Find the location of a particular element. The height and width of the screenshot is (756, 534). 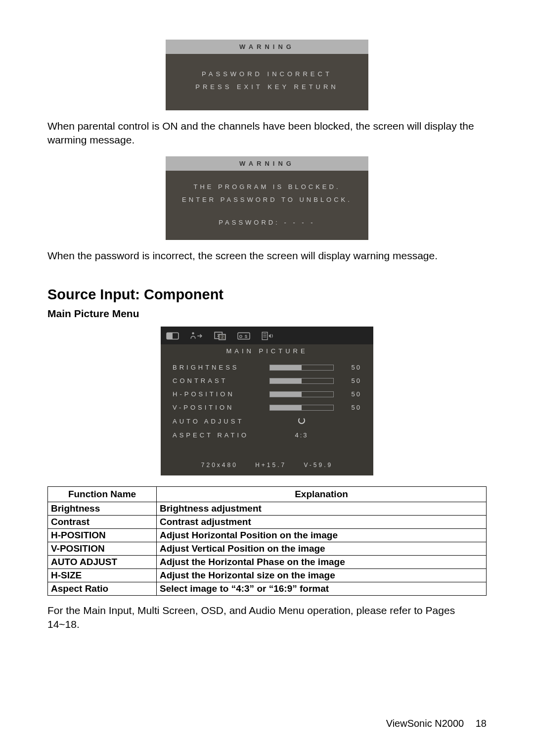

osd-tab-icon: OSD is located at coordinates (244, 336).